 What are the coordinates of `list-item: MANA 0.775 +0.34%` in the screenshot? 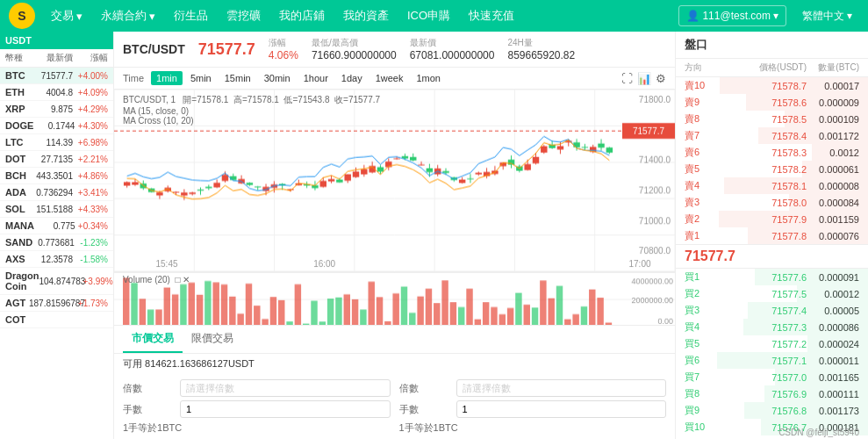 It's located at (56, 227).